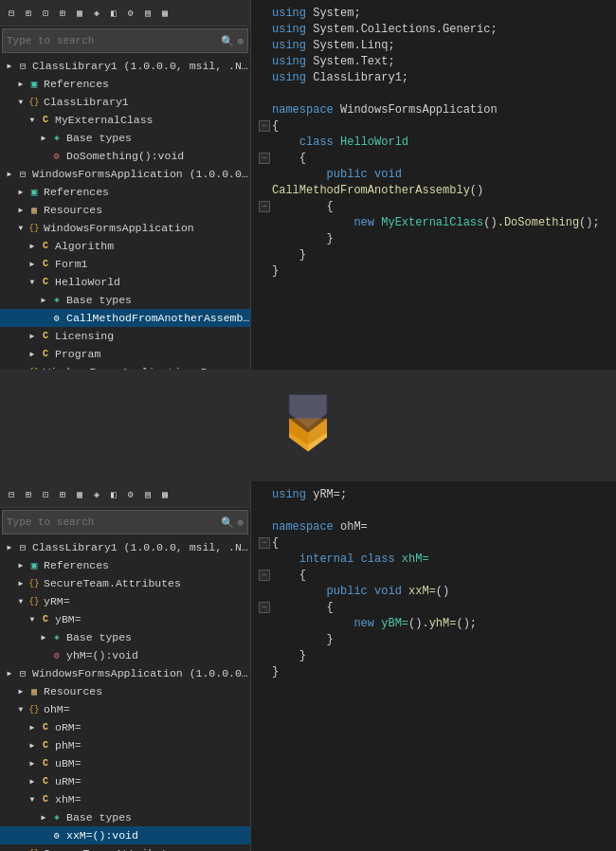 This screenshot has width=616, height=851. Describe the element at coordinates (131, 495) in the screenshot. I see `toolbar2-icon-8: ⚙` at that location.